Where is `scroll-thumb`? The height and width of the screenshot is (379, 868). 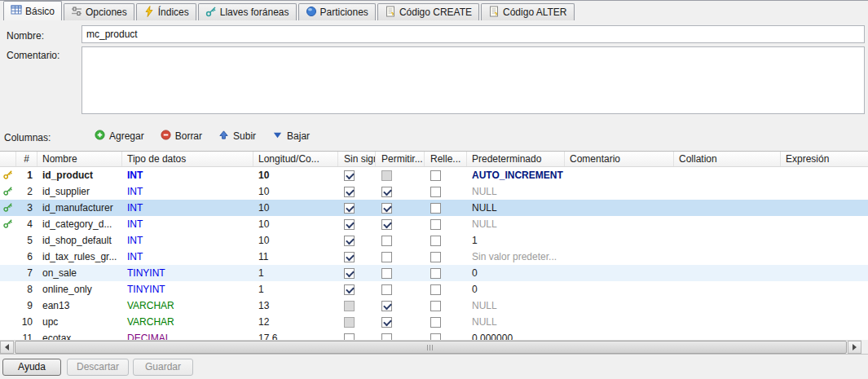
scroll-thumb is located at coordinates (430, 347).